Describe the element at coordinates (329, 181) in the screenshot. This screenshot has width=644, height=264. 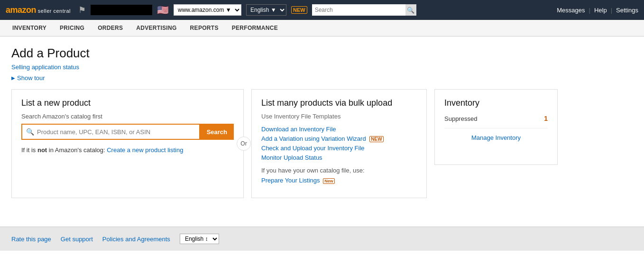
I see `new-badge-prepare: New` at that location.